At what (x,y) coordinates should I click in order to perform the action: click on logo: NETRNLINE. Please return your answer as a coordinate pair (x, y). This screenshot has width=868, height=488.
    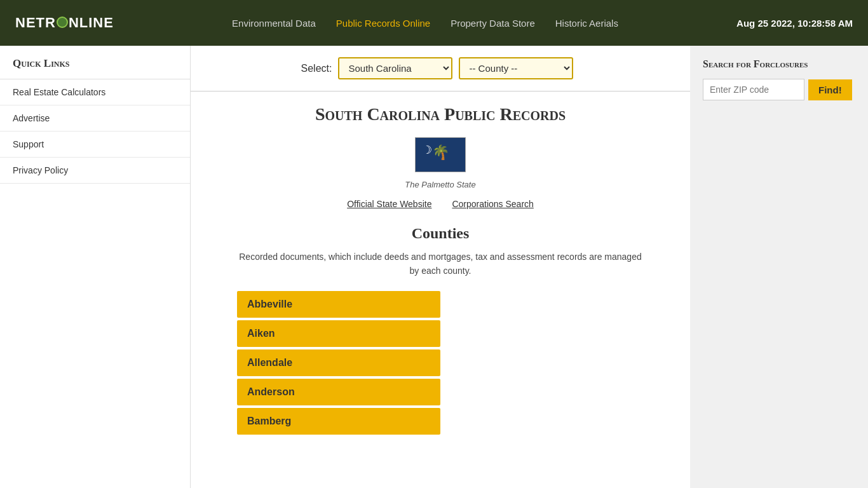
    Looking at the image, I should click on (65, 23).